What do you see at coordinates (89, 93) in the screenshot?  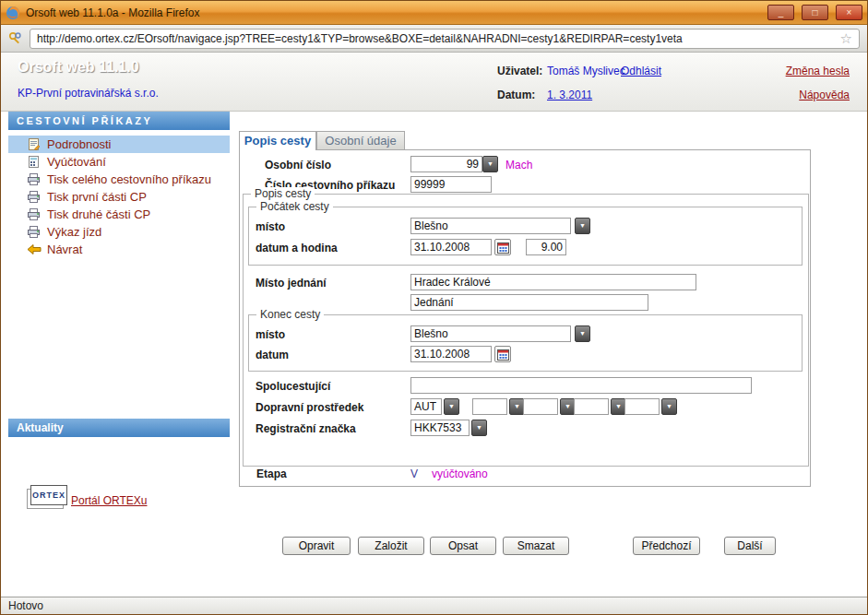 I see `company-name: KP-První potravinářská s.r.o.` at bounding box center [89, 93].